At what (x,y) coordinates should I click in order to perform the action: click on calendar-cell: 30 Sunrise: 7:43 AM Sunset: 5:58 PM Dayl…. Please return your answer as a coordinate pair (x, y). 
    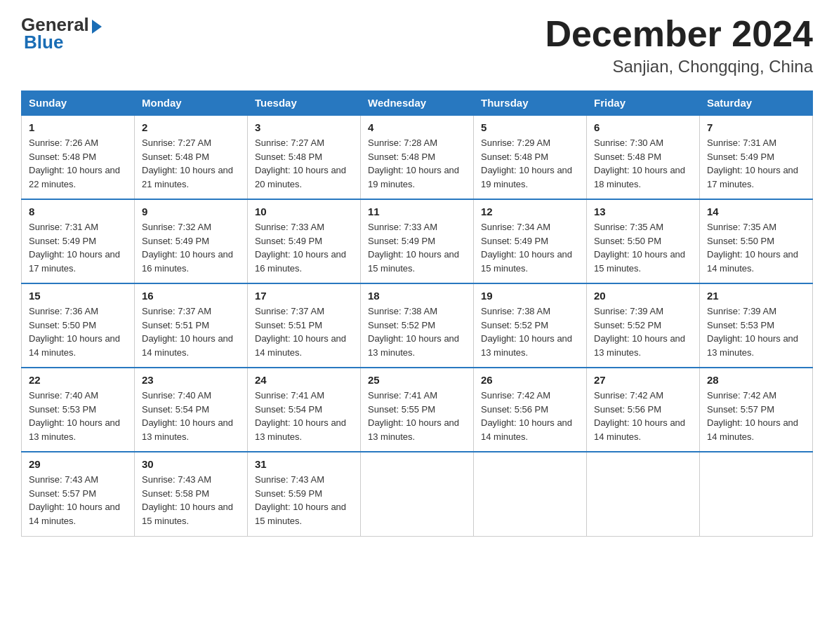
    Looking at the image, I should click on (191, 494).